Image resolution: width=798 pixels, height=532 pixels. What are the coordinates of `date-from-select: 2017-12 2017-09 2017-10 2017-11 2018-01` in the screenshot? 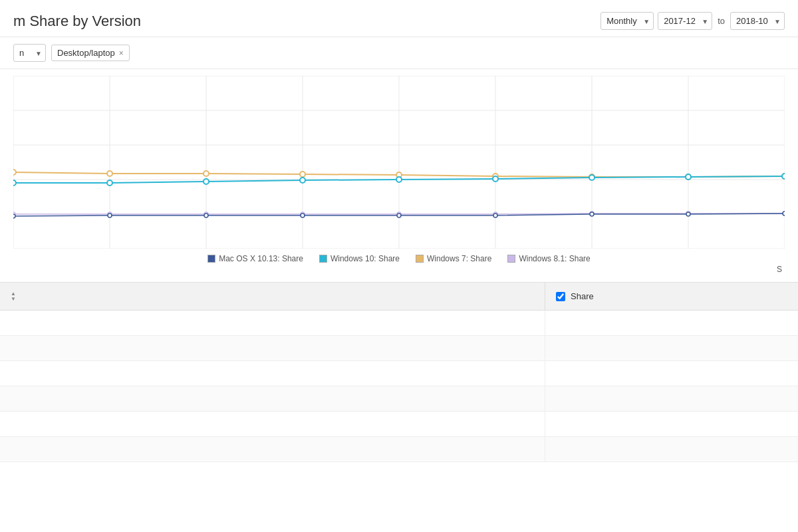 It's located at (685, 21).